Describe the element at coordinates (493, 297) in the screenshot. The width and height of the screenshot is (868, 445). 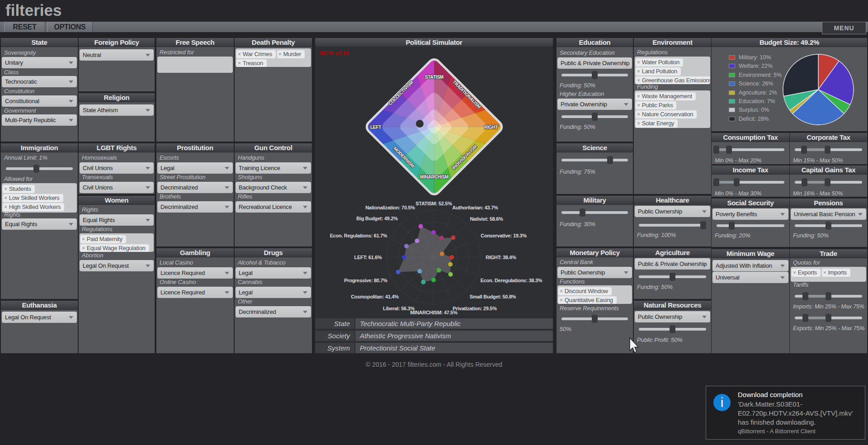
I see `svg-text: Small Budget: 50.8%` at that location.